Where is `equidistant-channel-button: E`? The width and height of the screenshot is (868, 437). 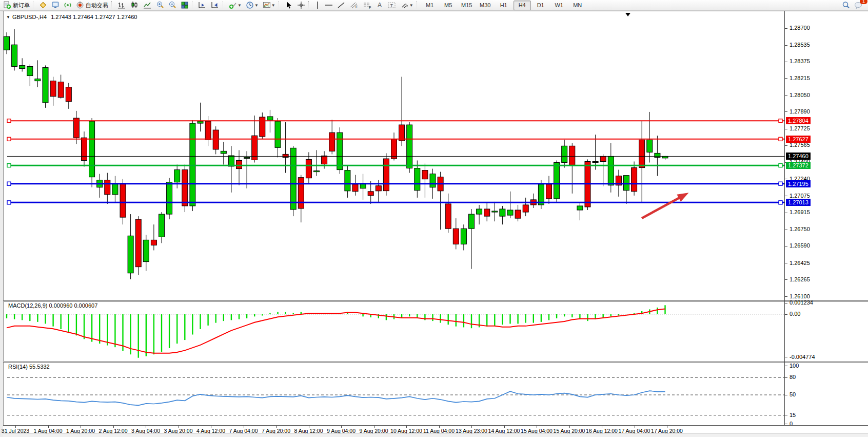 equidistant-channel-button: E is located at coordinates (354, 5).